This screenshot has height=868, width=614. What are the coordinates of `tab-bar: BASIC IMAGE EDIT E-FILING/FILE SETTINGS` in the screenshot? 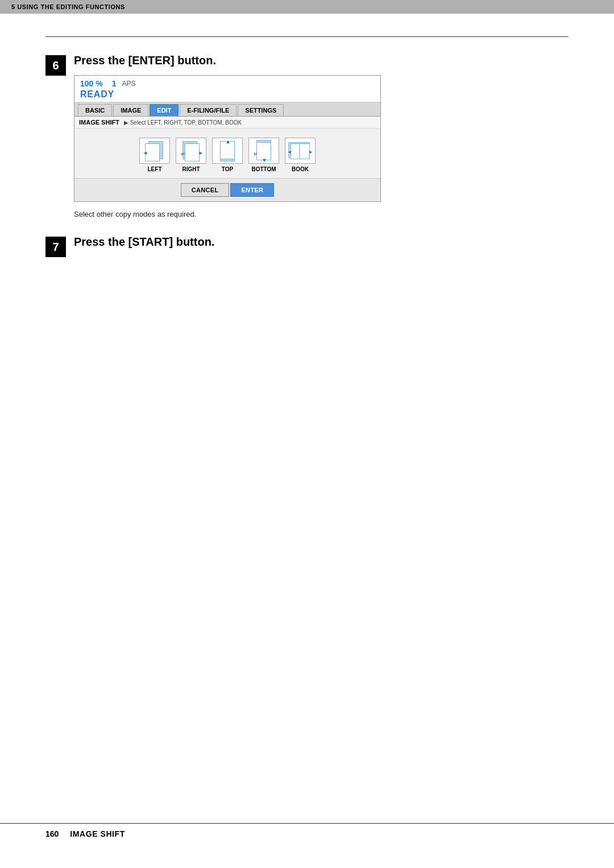 It's located at (227, 109).